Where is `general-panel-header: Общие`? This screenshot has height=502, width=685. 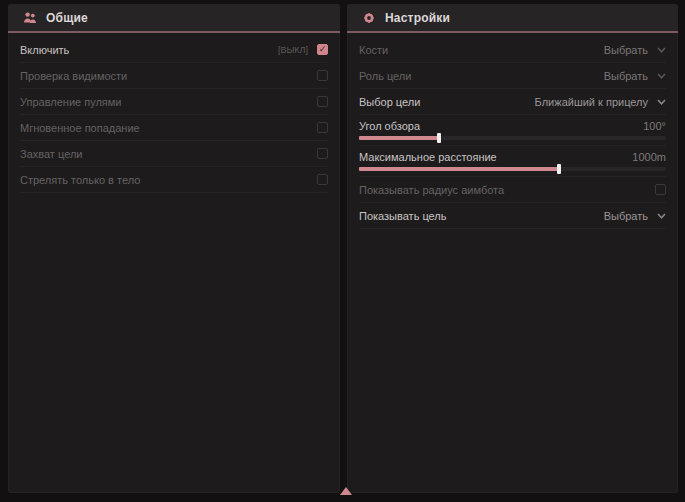
general-panel-header: Общие is located at coordinates (174, 18).